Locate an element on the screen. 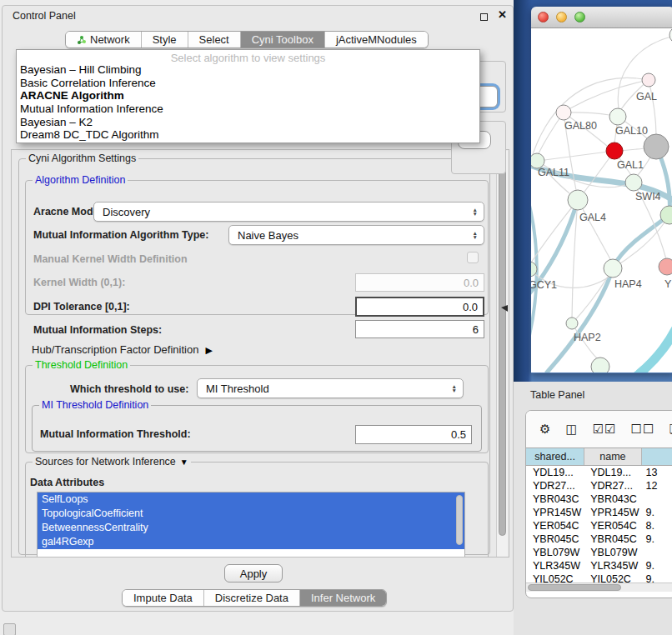  mi-steps-input: 6 is located at coordinates (420, 329).